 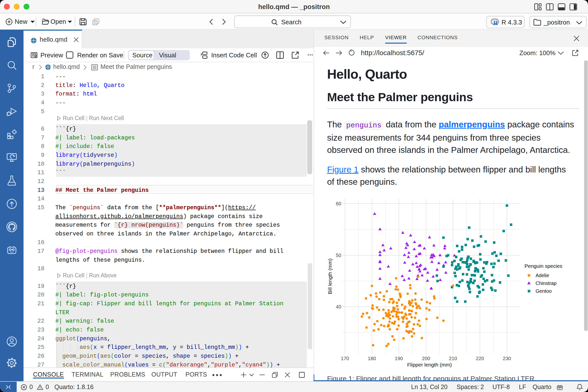 I want to click on svg-text: 170, so click(x=345, y=358).